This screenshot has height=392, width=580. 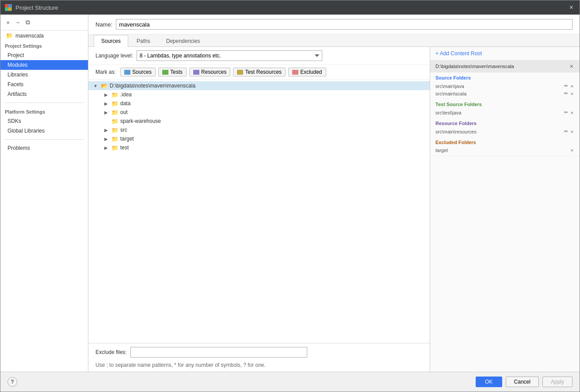 What do you see at coordinates (505, 132) in the screenshot?
I see `resource-folder-entry-0: src\main\resources ✏ ×` at bounding box center [505, 132].